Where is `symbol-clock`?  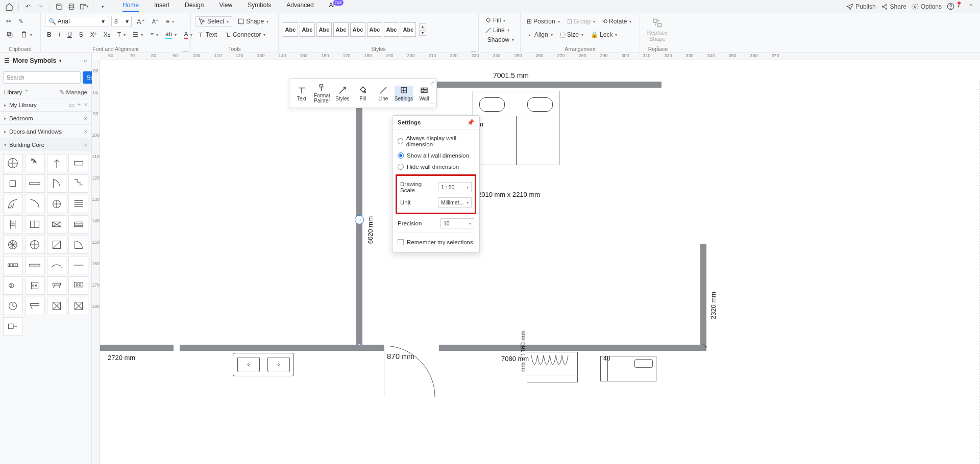
symbol-clock is located at coordinates (13, 306).